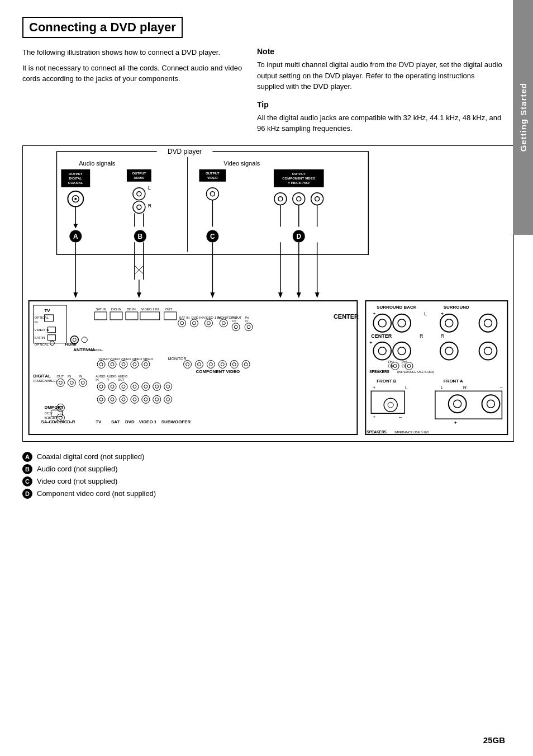 This screenshot has width=533, height=756. What do you see at coordinates (95, 349) in the screenshot?
I see `svg-text: 75 COAXIAL` at bounding box center [95, 349].